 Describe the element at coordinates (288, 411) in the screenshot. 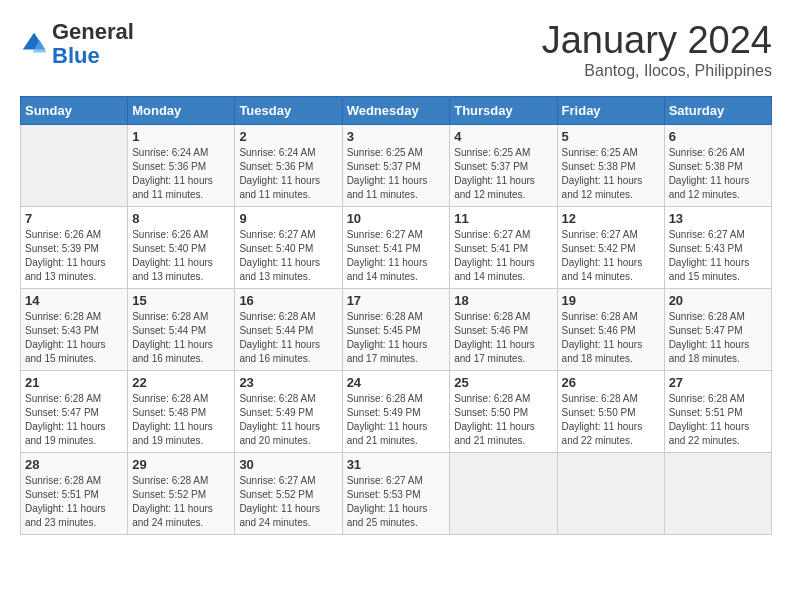

I see `day-cell: 23Sunrise: 6:28 AMSunset: 5:49 PMDayligh…` at that location.